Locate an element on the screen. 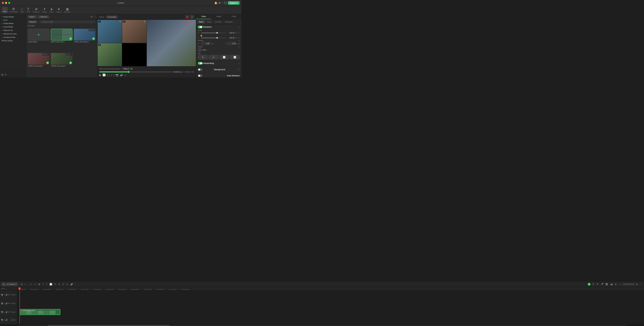 Image resolution: width=644 pixels, height=326 pixels. transform-toggle is located at coordinates (200, 27).